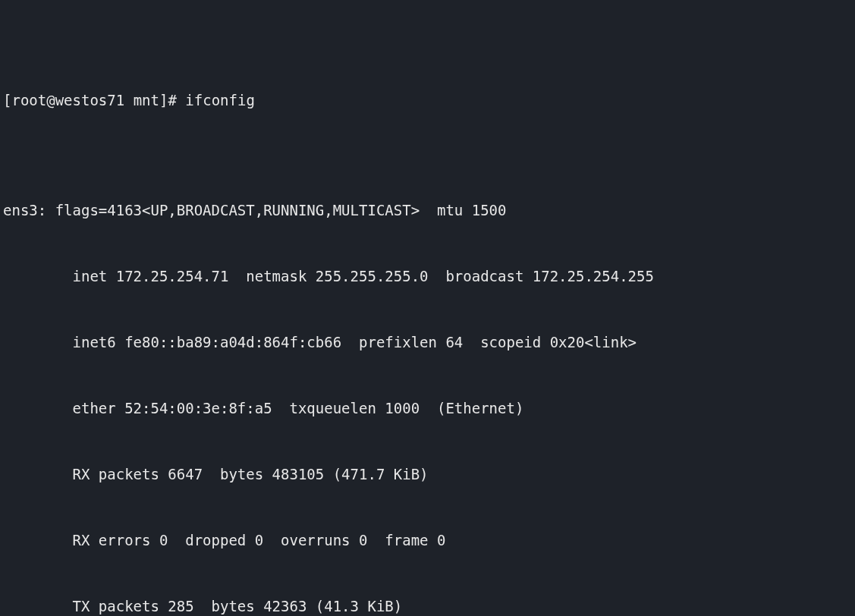  What do you see at coordinates (428, 408) in the screenshot?
I see `ifconfig-ens3-ether: ether 52:54:00:3e:8f:a5 txqueuelen 1000 …` at bounding box center [428, 408].